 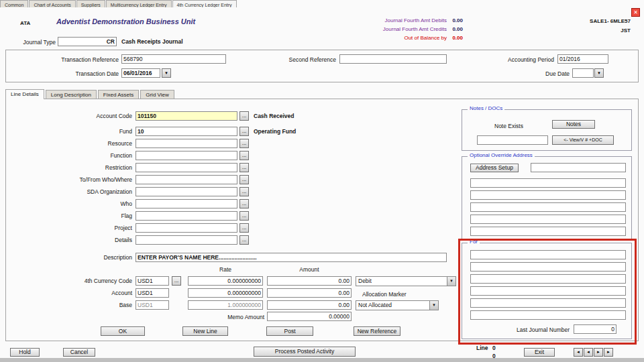 What do you see at coordinates (244, 228) in the screenshot?
I see `lookup-button-project: ...` at bounding box center [244, 228].